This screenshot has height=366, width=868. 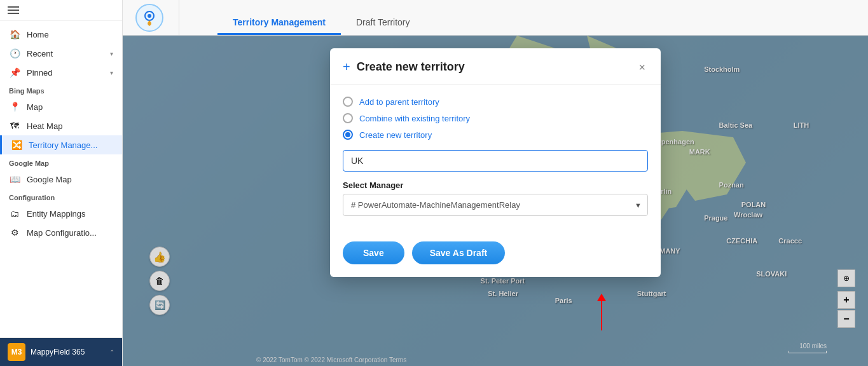 What do you see at coordinates (67, 352) in the screenshot?
I see `app-name-label: MappyField 365` at bounding box center [67, 352].